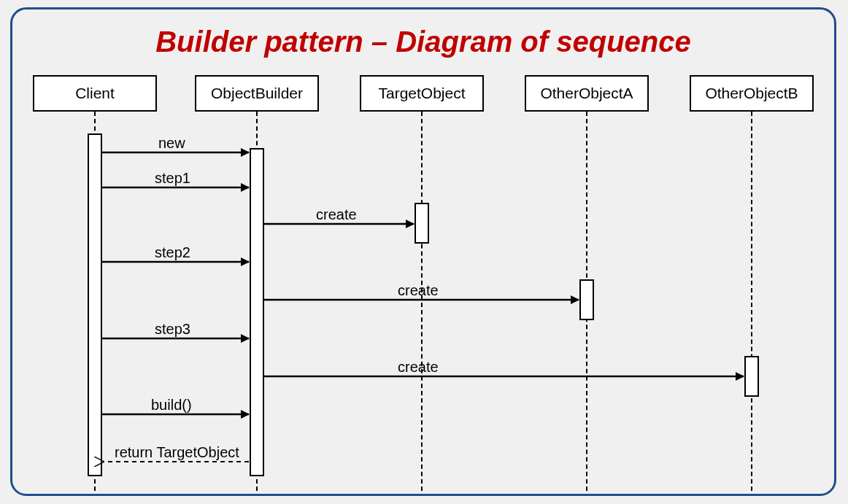 The height and width of the screenshot is (504, 848). I want to click on label-step1: step1, so click(172, 178).